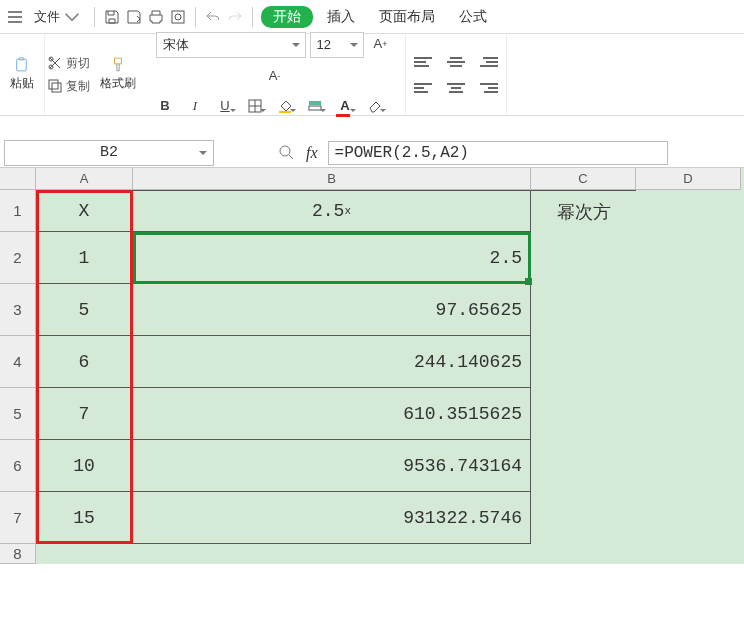 The width and height of the screenshot is (744, 625). I want to click on row-header: 7, so click(18, 518).